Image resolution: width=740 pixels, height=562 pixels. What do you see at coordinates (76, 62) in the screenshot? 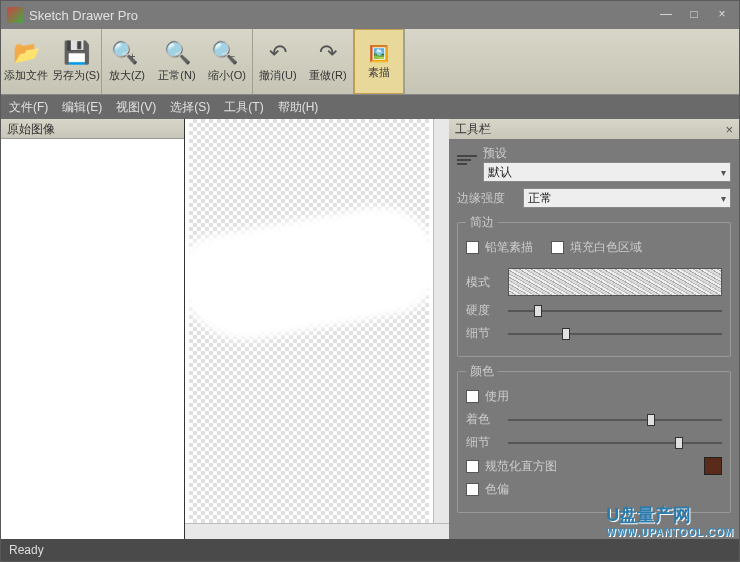
I see `save-as-button: 💾 另存为(S)` at bounding box center [76, 62].